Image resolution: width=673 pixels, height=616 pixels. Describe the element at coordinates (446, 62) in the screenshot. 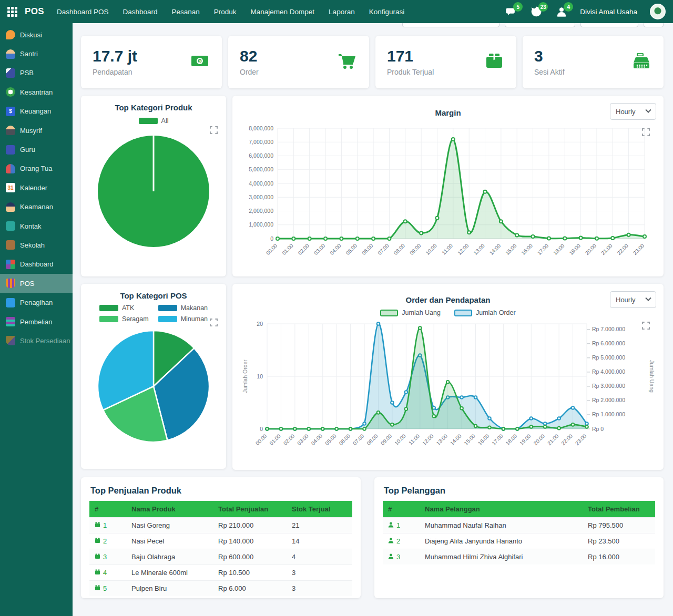

I see `stat-card-produk-terjual: 171Produk Terjual` at that location.